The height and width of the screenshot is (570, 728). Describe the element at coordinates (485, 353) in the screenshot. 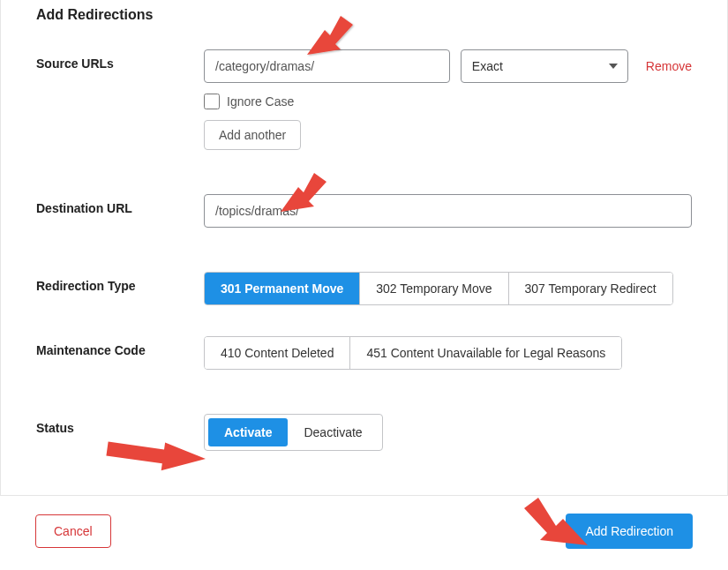

I see `maintenance-code-451: 451 Content Unavailable for Legal Reason…` at that location.